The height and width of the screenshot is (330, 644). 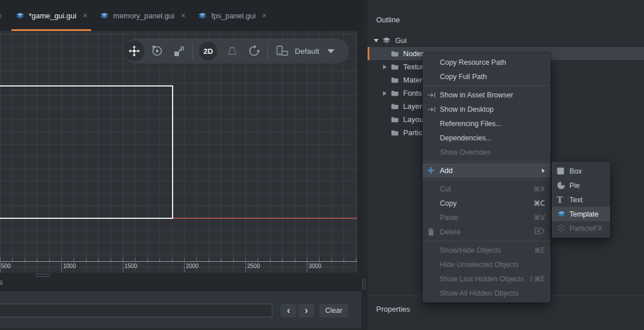 What do you see at coordinates (581, 186) in the screenshot?
I see `submenu-item-pie: Pie` at bounding box center [581, 186].